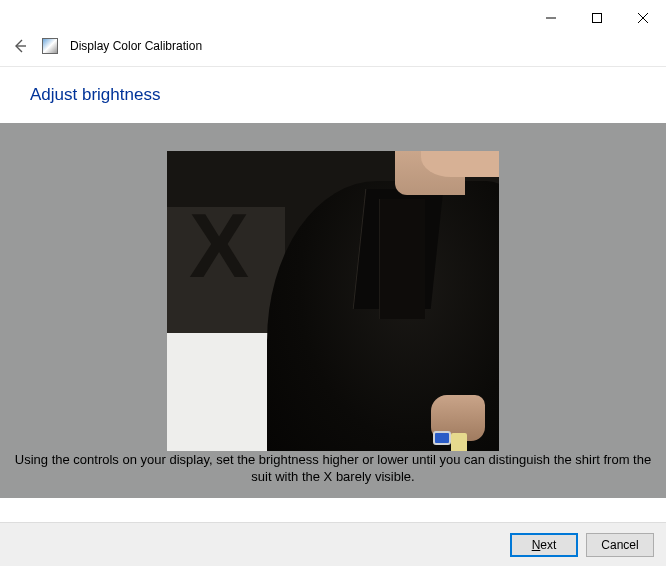 This screenshot has width=666, height=566. What do you see at coordinates (460, 164) in the screenshot?
I see `sample-chin` at bounding box center [460, 164].